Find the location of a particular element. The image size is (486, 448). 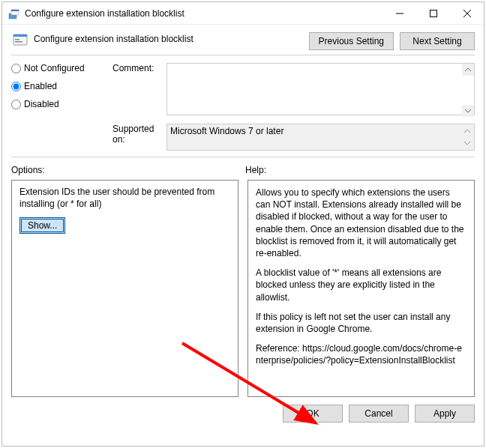

cancel-button: Cancel is located at coordinates (379, 414).